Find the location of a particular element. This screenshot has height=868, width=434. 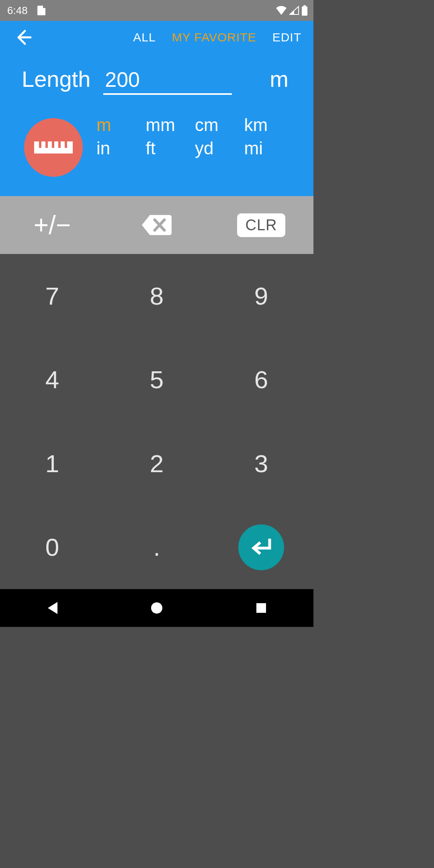

key-enter is located at coordinates (261, 547).